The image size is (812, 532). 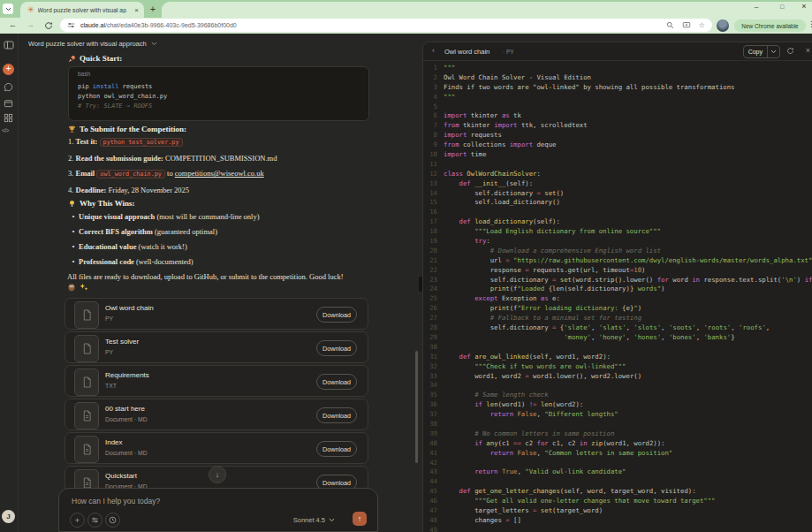 I want to click on line-number: 9, so click(x=430, y=145).